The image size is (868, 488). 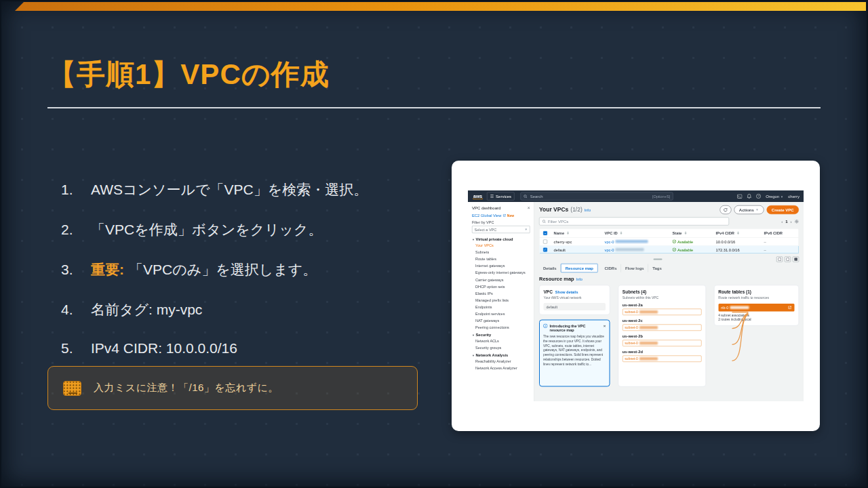 I want to click on sidebar-item-reachability-analyzer: Reachability Analyzer, so click(x=503, y=361).